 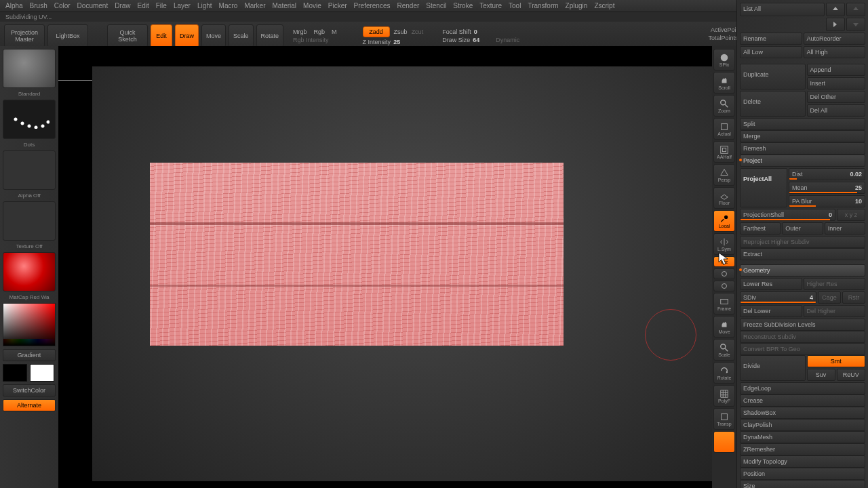 What do you see at coordinates (837, 70) in the screenshot?
I see `append-button: Append` at bounding box center [837, 70].